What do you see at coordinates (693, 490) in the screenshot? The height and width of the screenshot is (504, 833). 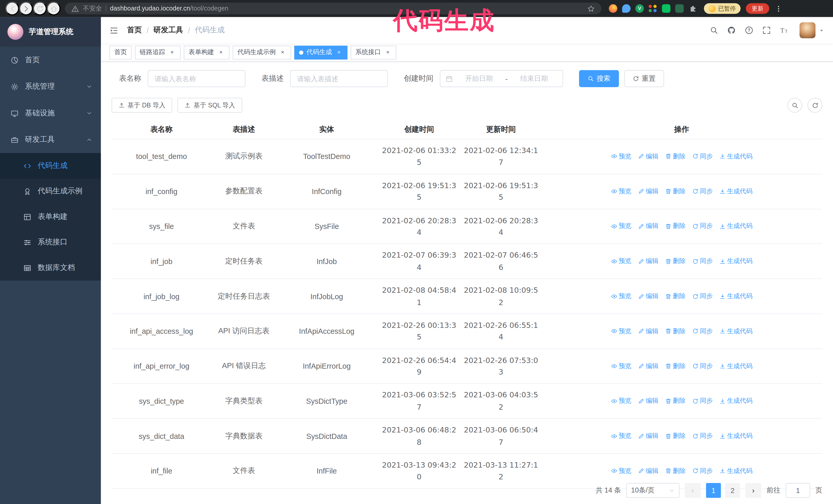 I see `prev-page-button: ‹` at bounding box center [693, 490].